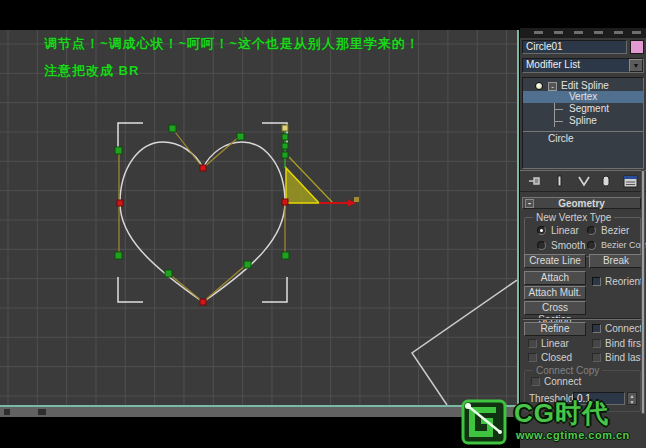 The height and width of the screenshot is (448, 646). I want to click on radio-bezier-corner, so click(592, 246).